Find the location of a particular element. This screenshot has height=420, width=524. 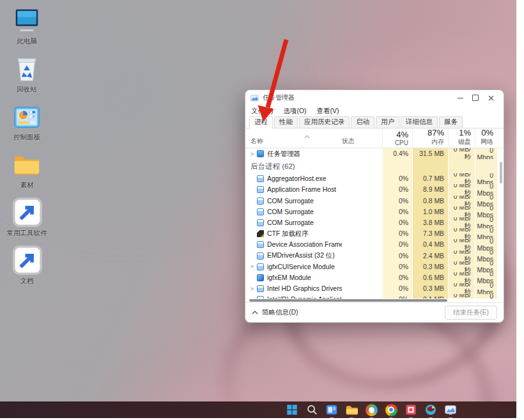

tab-性能: 性能 is located at coordinates (286, 122).